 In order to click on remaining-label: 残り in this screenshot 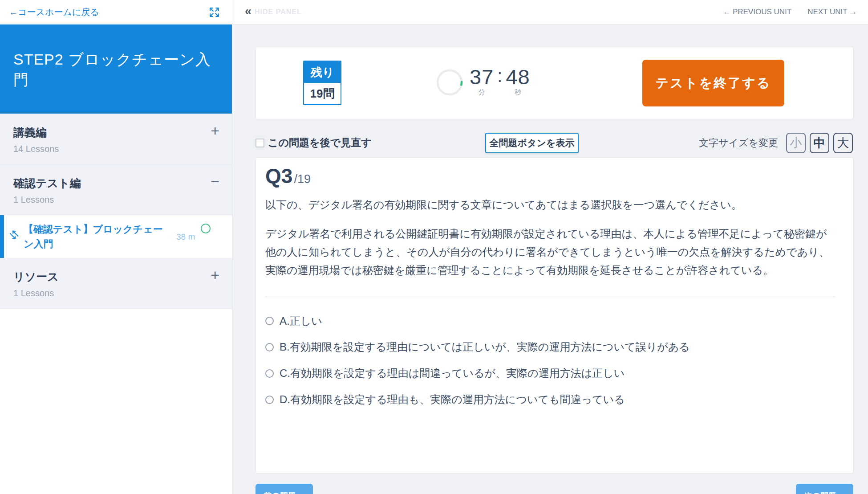, I will do `click(322, 72)`.